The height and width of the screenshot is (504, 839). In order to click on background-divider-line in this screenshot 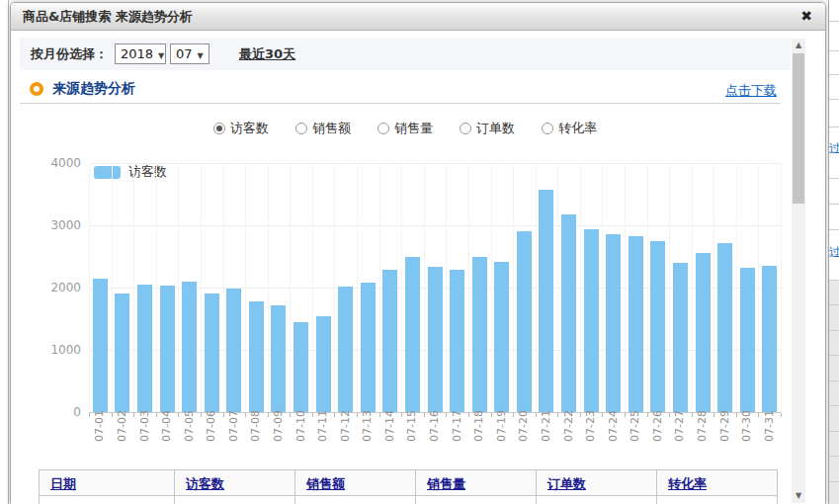, I will do `click(8, 252)`.